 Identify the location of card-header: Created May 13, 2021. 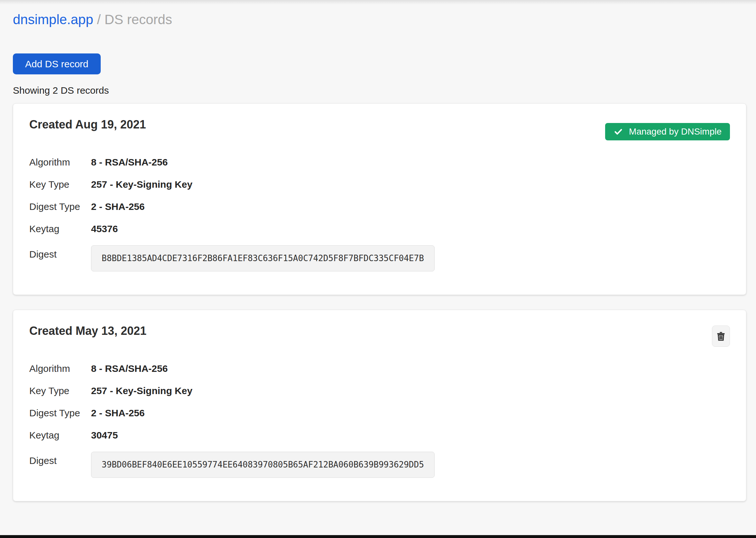
(379, 336).